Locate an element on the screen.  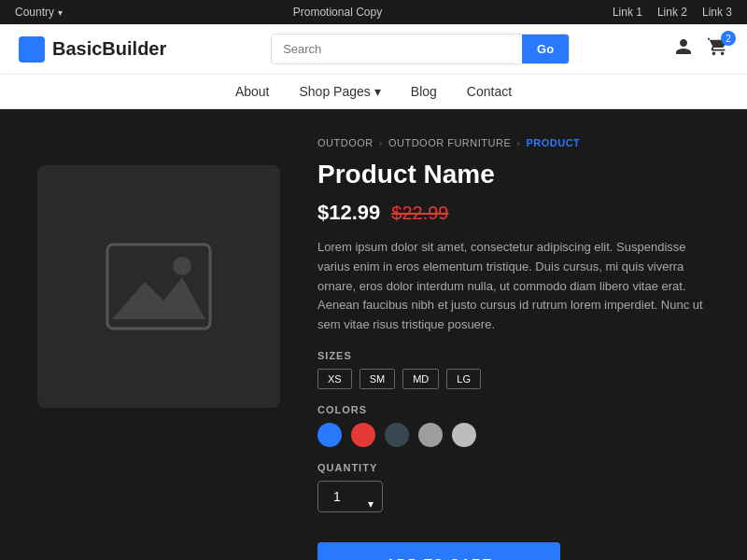
sizes-list: XS SM MD LG is located at coordinates (514, 379).